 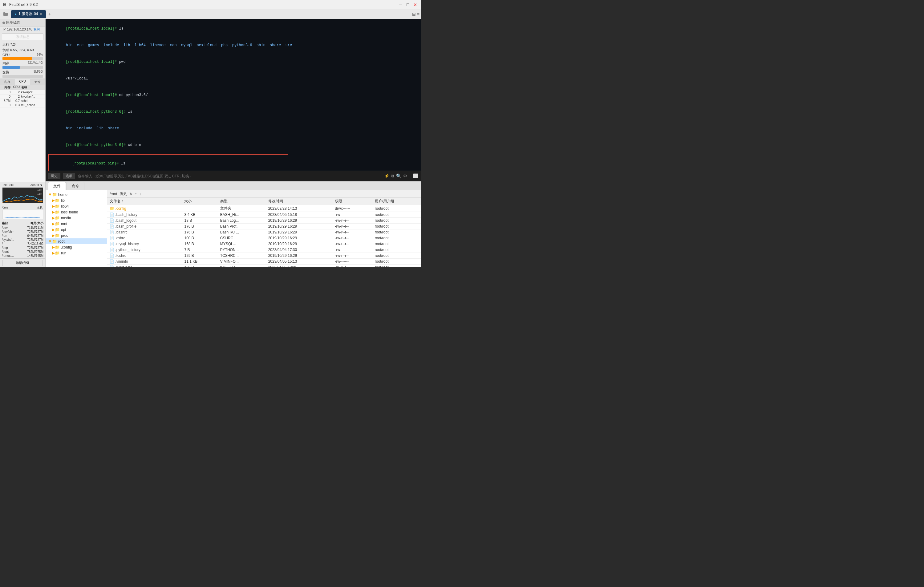 What do you see at coordinates (76, 206) in the screenshot?
I see `tree-item-lib64: ▶📁 lib64` at bounding box center [76, 206].